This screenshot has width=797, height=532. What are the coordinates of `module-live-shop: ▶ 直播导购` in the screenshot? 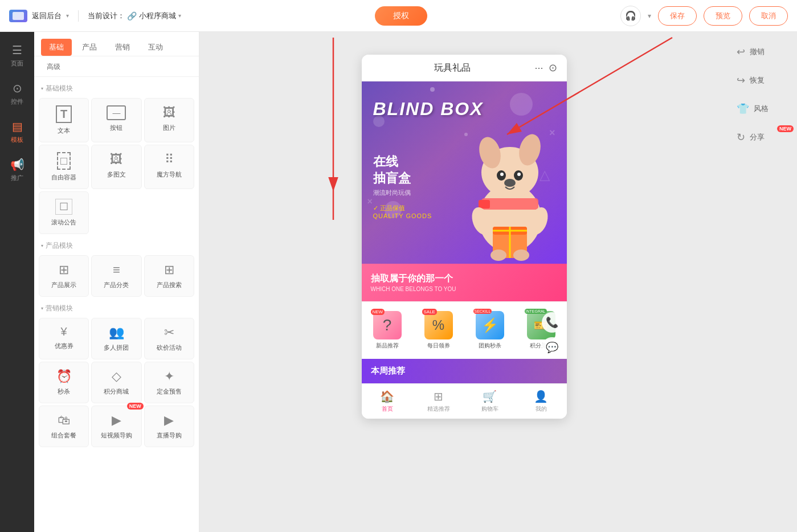 It's located at (169, 426).